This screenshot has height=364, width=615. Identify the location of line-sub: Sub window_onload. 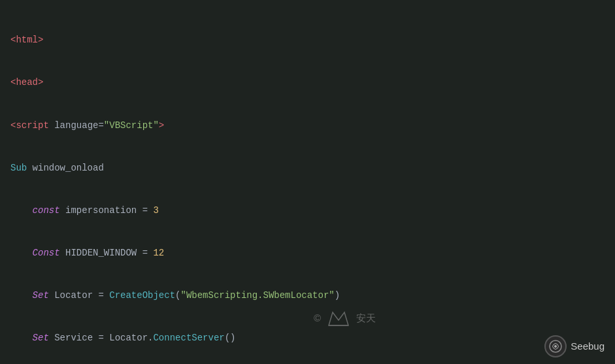
(307, 169).